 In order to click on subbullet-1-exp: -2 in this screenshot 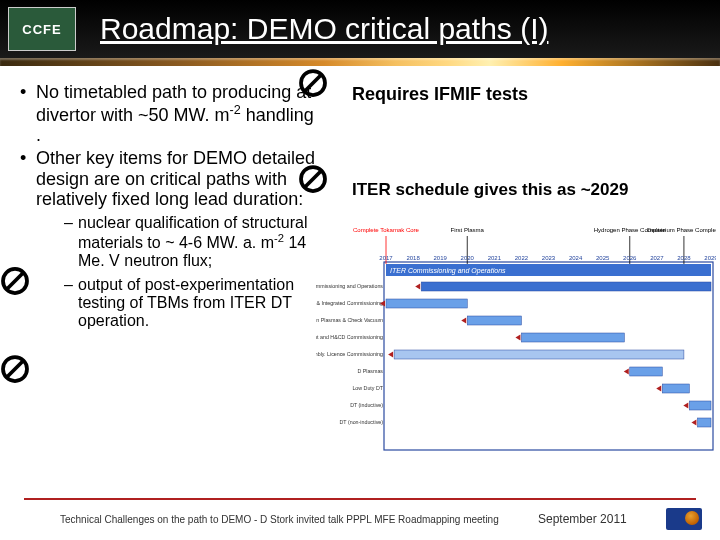, I will do `click(279, 238)`.